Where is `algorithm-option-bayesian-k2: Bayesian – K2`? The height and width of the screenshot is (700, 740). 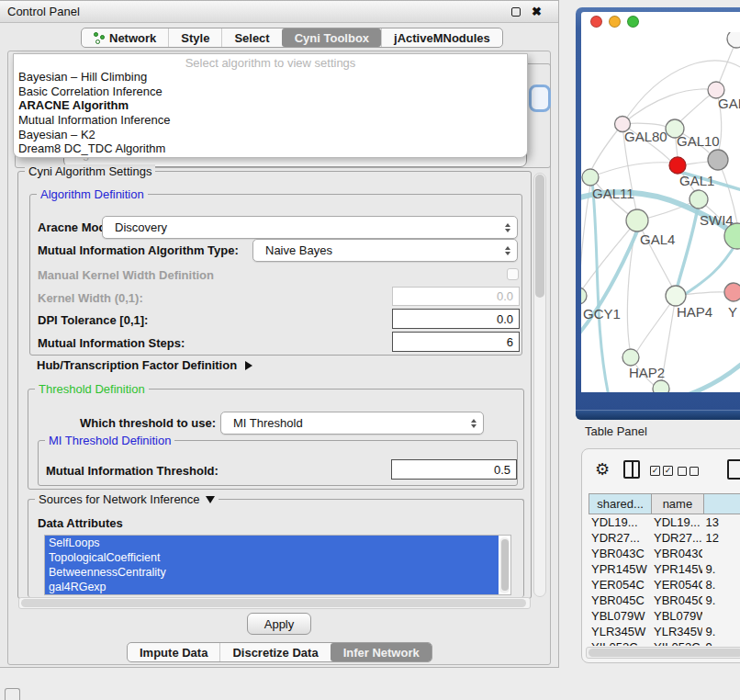
algorithm-option-bayesian-k2: Bayesian – K2 is located at coordinates (270, 135).